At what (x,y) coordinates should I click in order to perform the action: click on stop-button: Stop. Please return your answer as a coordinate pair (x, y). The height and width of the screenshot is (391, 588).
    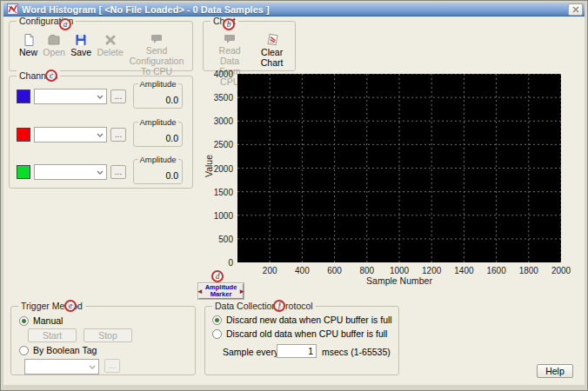
    Looking at the image, I should click on (108, 335).